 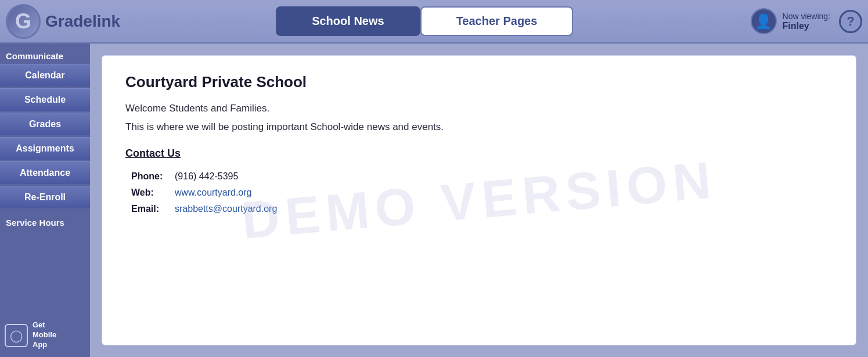 I want to click on user-avatar-icon: 👤, so click(x=764, y=21).